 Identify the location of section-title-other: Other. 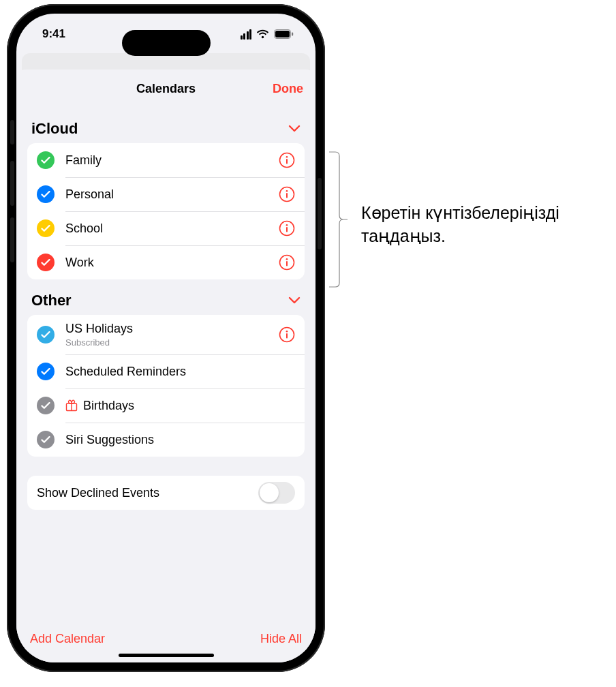
(52, 301).